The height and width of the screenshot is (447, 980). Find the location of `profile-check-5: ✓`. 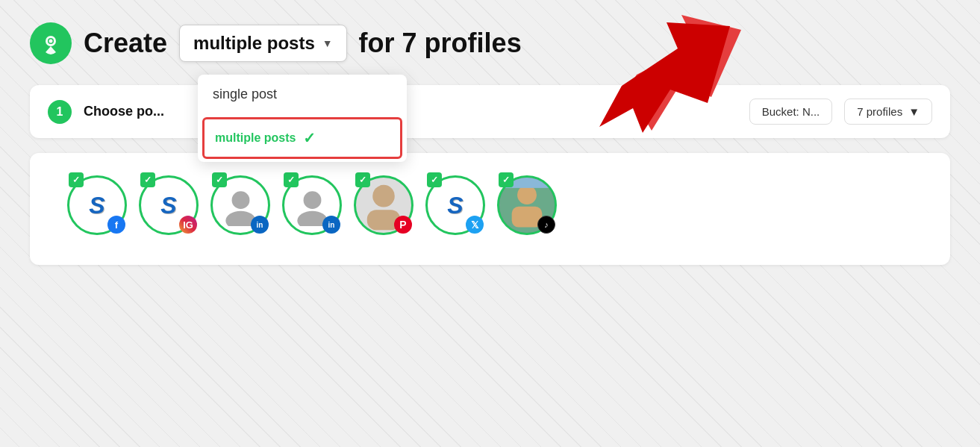

profile-check-5: ✓ is located at coordinates (363, 180).